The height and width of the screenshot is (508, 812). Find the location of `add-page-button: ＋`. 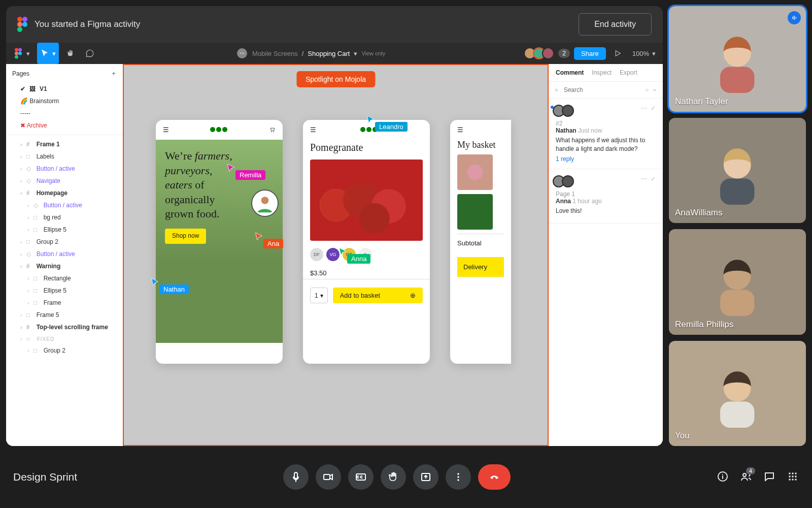

add-page-button: ＋ is located at coordinates (114, 73).